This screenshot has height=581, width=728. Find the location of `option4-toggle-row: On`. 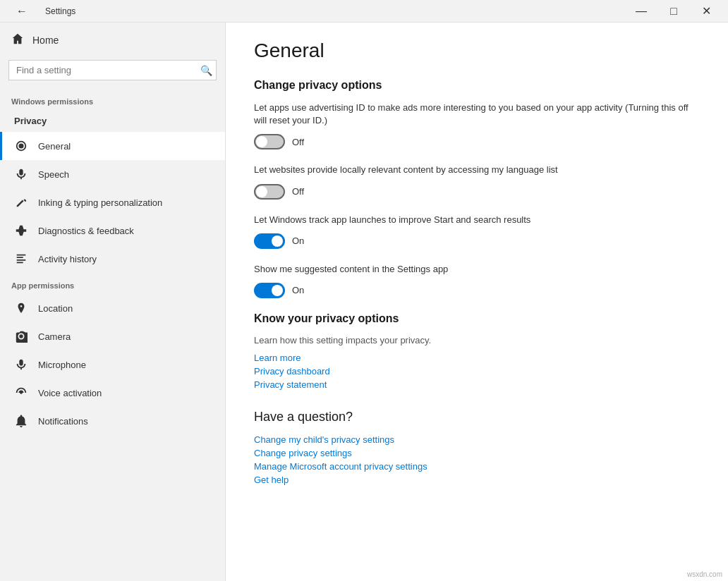

option4-toggle-row: On is located at coordinates (477, 290).